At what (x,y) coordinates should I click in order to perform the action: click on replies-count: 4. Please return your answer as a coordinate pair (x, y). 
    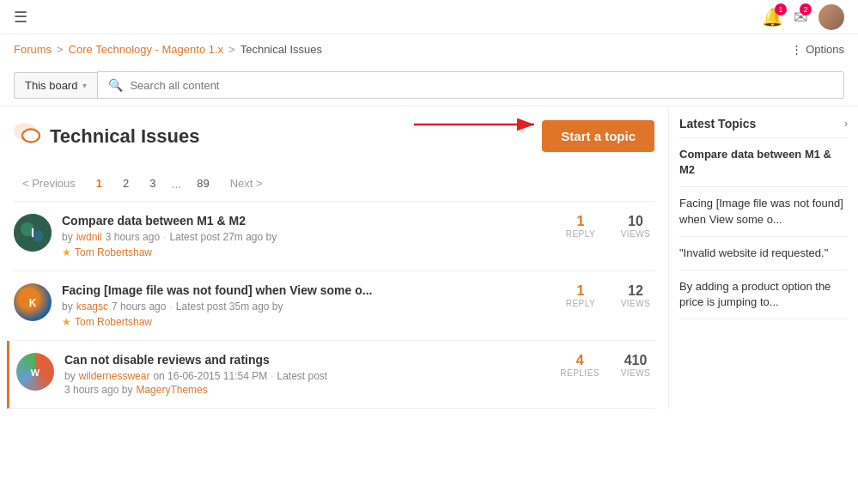
    Looking at the image, I should click on (580, 361).